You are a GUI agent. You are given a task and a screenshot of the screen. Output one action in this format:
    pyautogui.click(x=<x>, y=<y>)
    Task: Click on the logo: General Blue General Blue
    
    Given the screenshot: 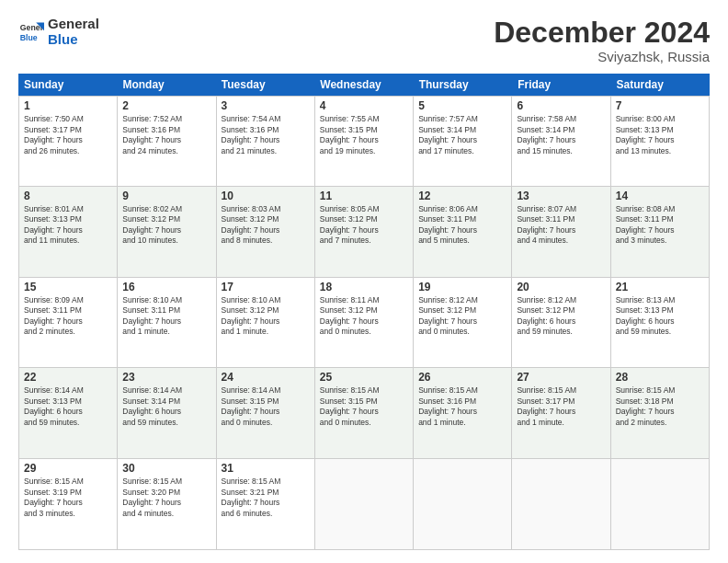 What is the action you would take?
    pyautogui.click(x=59, y=31)
    